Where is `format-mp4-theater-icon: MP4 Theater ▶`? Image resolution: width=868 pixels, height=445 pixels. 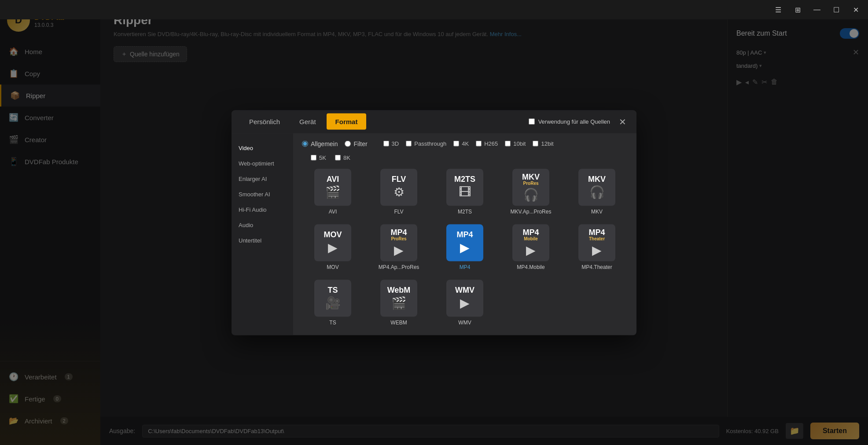
format-mp4-theater-icon: MP4 Theater ▶ is located at coordinates (597, 243).